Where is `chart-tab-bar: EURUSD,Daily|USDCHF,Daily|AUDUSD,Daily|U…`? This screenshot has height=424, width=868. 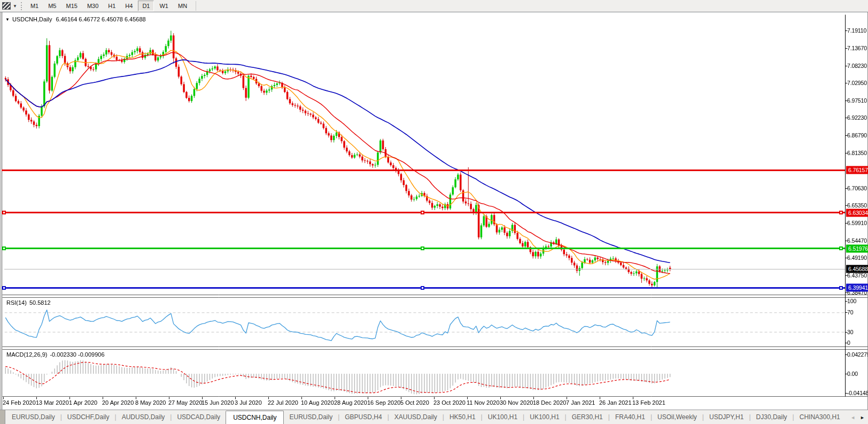 chart-tab-bar: EURUSD,Daily|USDCHF,Daily|AUDUSD,Daily|U… is located at coordinates (434, 417).